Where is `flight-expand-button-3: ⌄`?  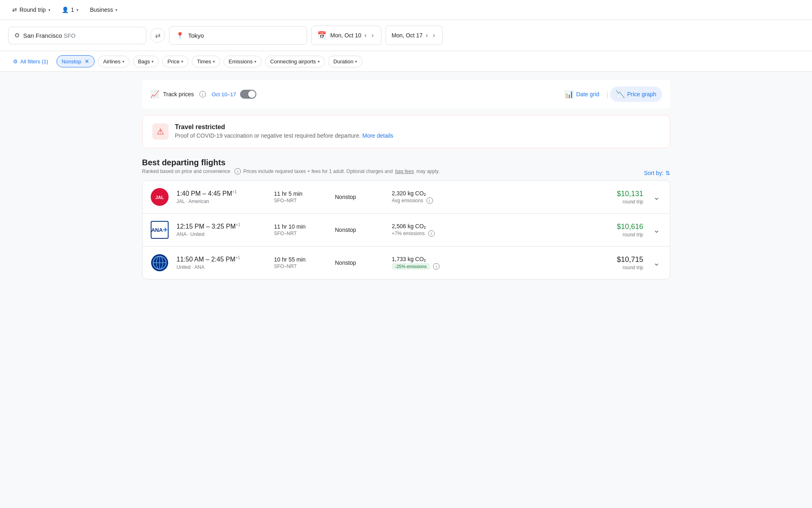
flight-expand-button-3: ⌄ is located at coordinates (656, 263).